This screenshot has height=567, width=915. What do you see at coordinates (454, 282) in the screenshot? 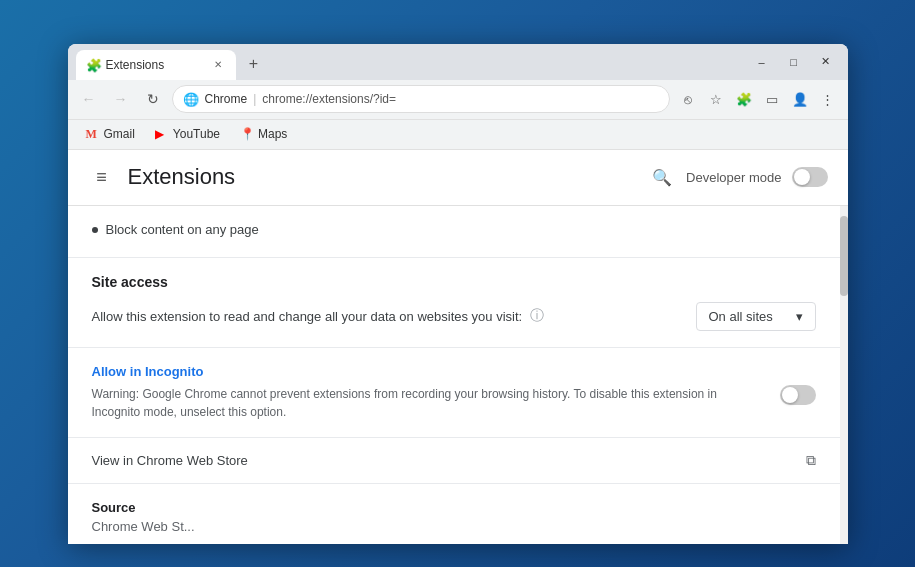
I see `site-access-label: Site access` at bounding box center [454, 282].